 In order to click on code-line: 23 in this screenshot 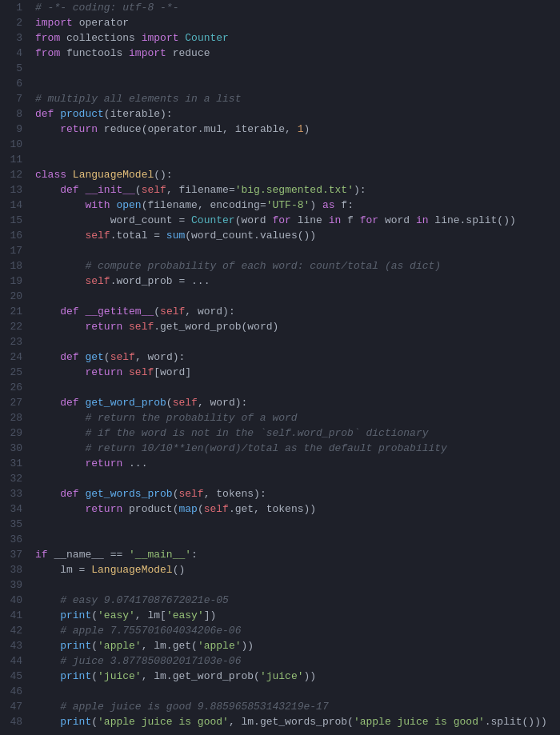, I will do `click(280, 342)`.